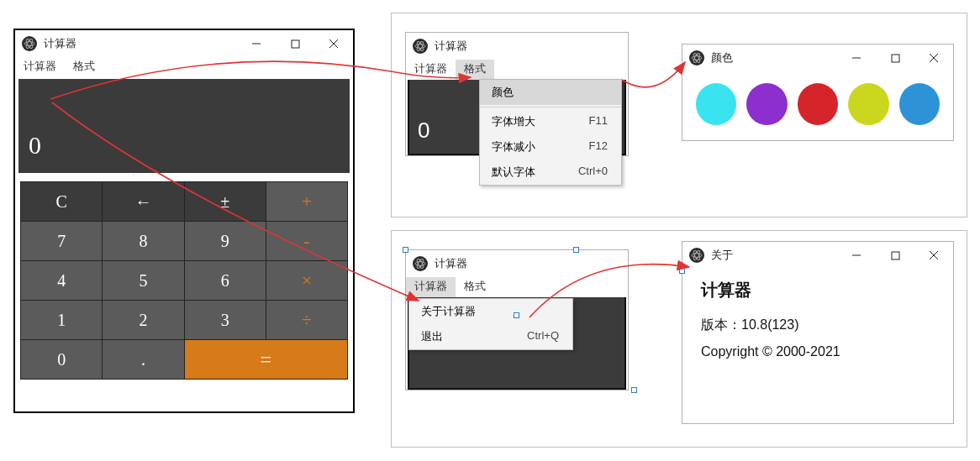  I want to click on key-divide: ÷, so click(307, 320).